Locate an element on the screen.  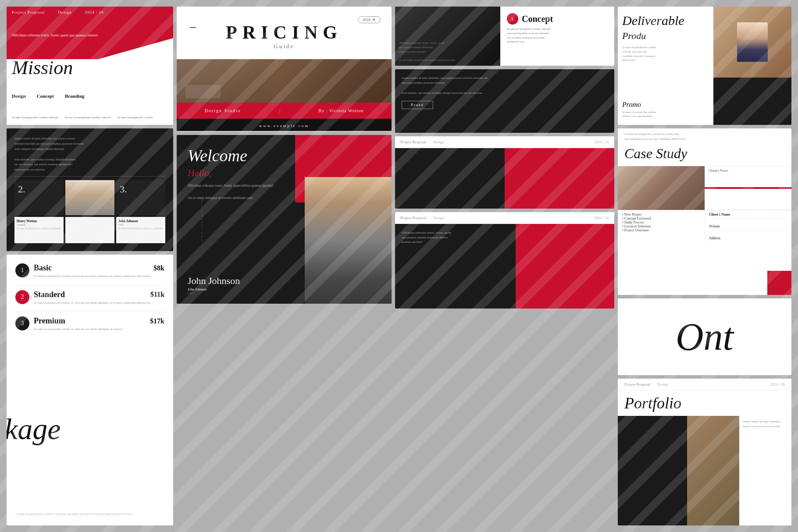
pkg-price-3: $17k is located at coordinates (157, 321).